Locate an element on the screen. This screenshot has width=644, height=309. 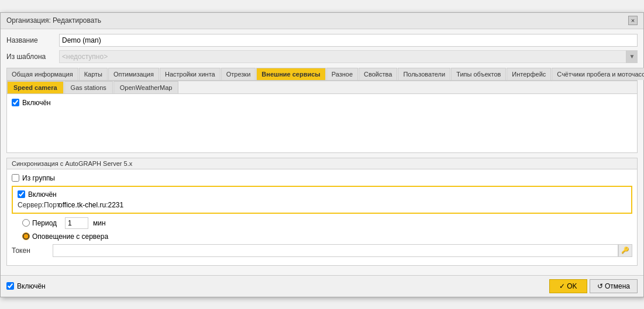
sub-tab-openweathermap: OpenWeatherMap is located at coordinates (146, 88).